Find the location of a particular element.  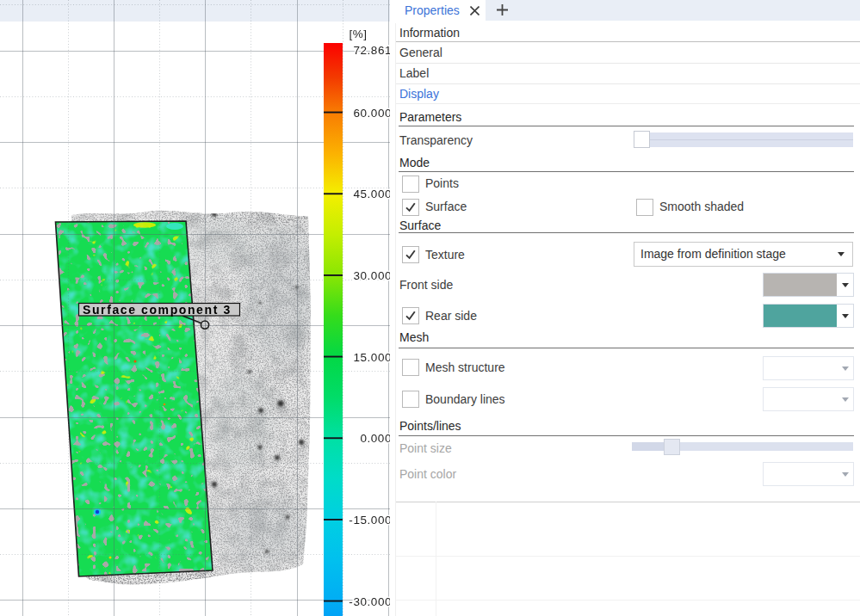

svg-text: 15.000 is located at coordinates (372, 358).